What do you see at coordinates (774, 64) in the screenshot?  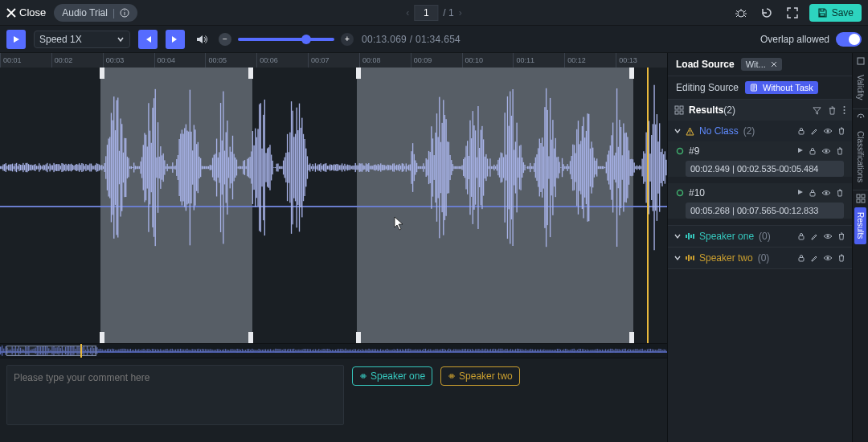 I see `close-icon` at bounding box center [774, 64].